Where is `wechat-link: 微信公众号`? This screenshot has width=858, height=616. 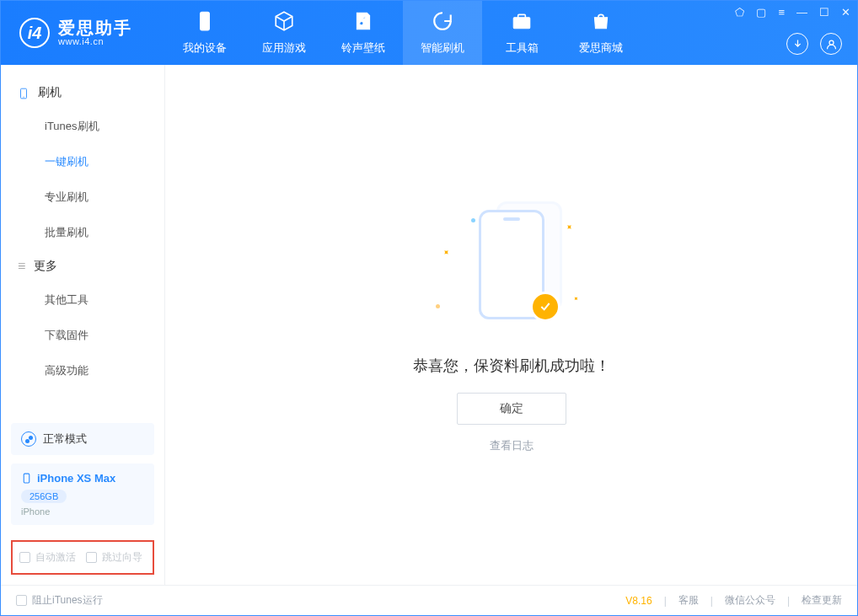
wechat-link: 微信公众号 is located at coordinates (750, 600).